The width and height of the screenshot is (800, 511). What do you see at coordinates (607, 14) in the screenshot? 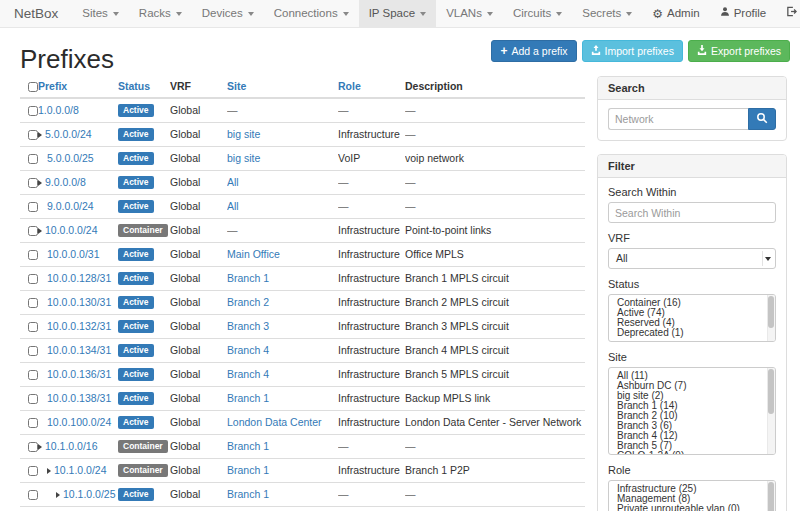
I see `nav-item-secrets: Secrets` at bounding box center [607, 14].